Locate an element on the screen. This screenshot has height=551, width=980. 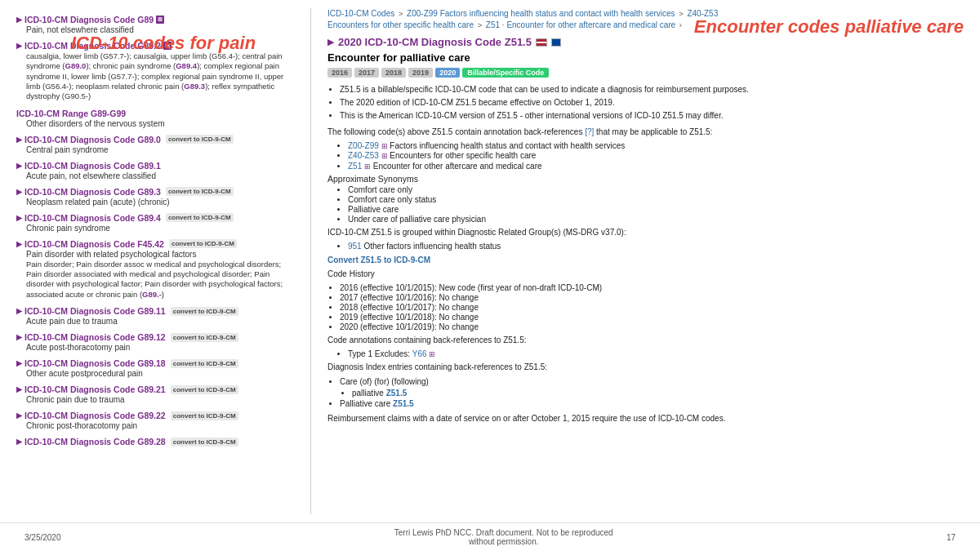
desc-label: causalgia, lower limb (G57.7-); causalgi… is located at coordinates (155, 76).